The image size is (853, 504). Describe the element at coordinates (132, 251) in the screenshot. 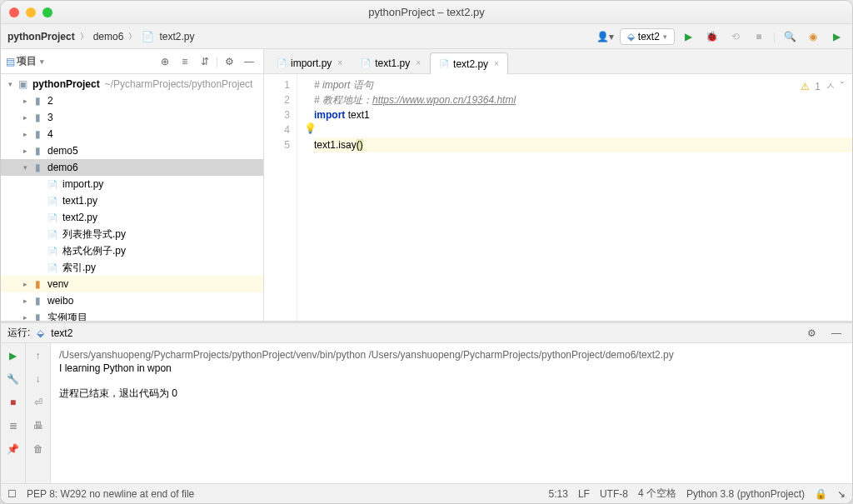

I see `tree-item: 📄格式化例子.py` at that location.